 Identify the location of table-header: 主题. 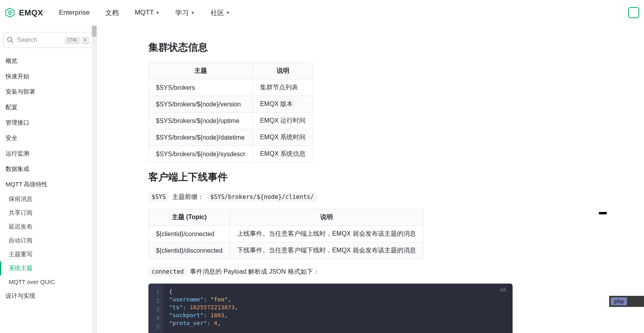
(201, 71).